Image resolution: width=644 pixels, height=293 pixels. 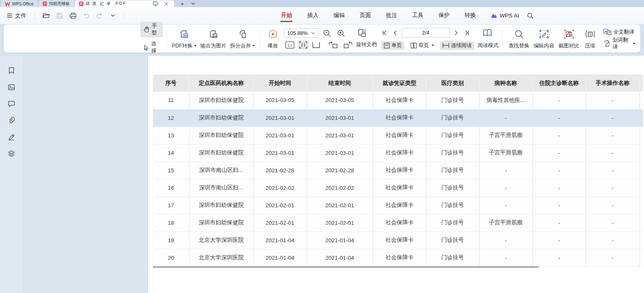 I want to click on table-row: 17深圳市妇幼保健院2021-02-012021-02-01社会保障卡门诊挂号-…, so click(x=398, y=205).